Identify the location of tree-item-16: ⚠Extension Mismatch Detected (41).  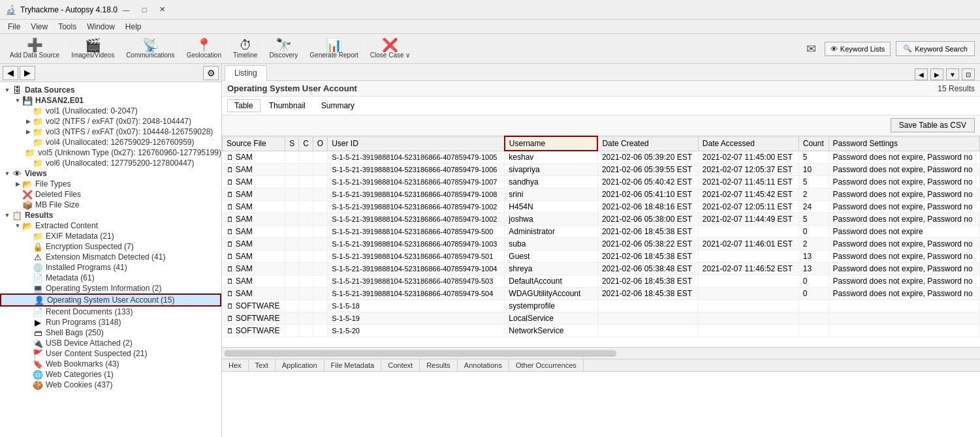
(111, 257).